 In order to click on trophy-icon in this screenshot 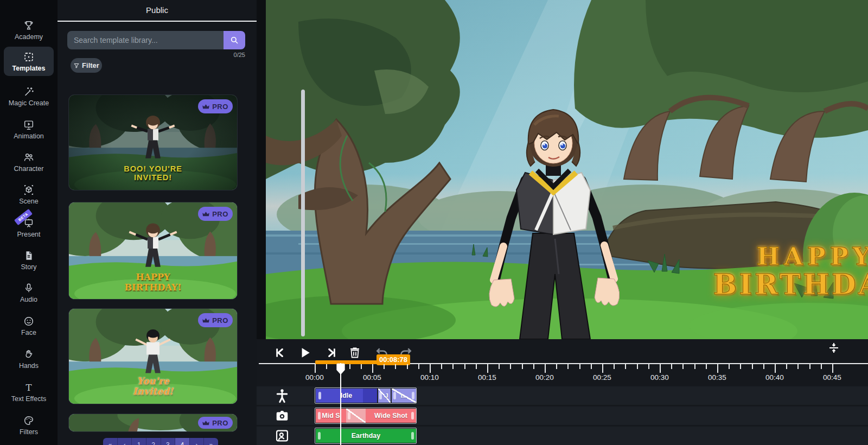, I will do `click(29, 26)`.